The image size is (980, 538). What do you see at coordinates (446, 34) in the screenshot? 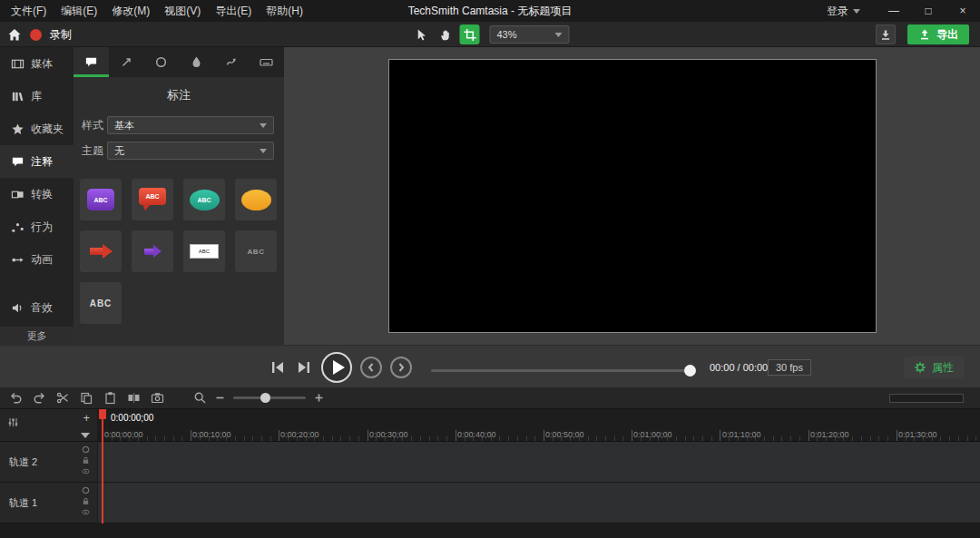
I see `pan-tool-button` at bounding box center [446, 34].